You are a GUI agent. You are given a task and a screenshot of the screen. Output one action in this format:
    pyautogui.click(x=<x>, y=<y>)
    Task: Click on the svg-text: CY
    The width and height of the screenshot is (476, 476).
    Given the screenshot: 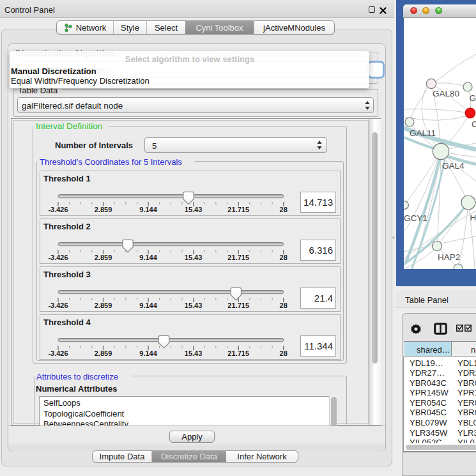 What is the action you would take?
    pyautogui.click(x=474, y=124)
    